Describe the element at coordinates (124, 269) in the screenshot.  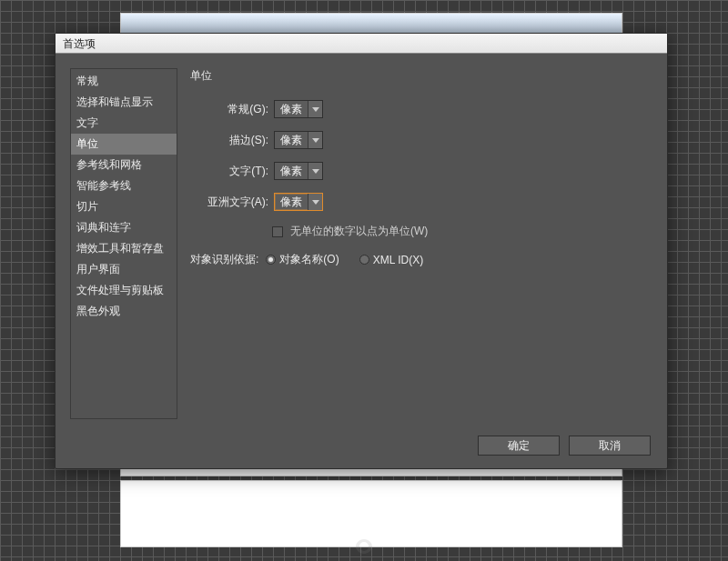
I see `sidebar-item: 用户界面` at that location.